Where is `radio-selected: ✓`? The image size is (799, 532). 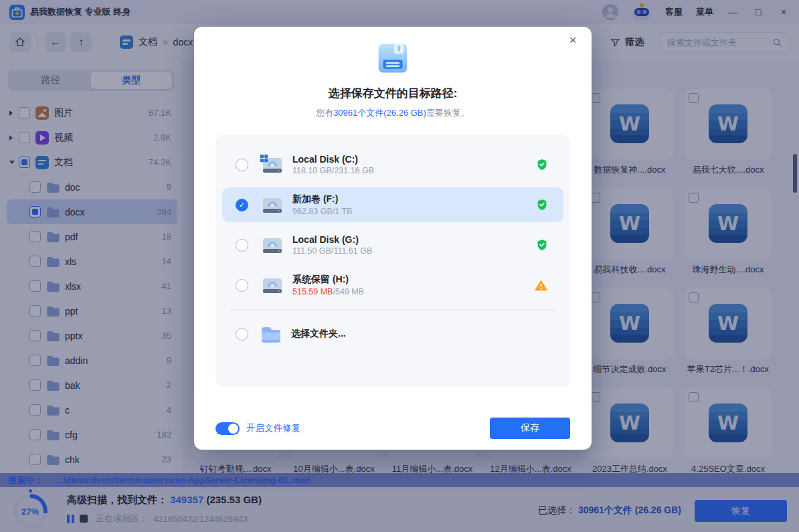
radio-selected: ✓ is located at coordinates (242, 205).